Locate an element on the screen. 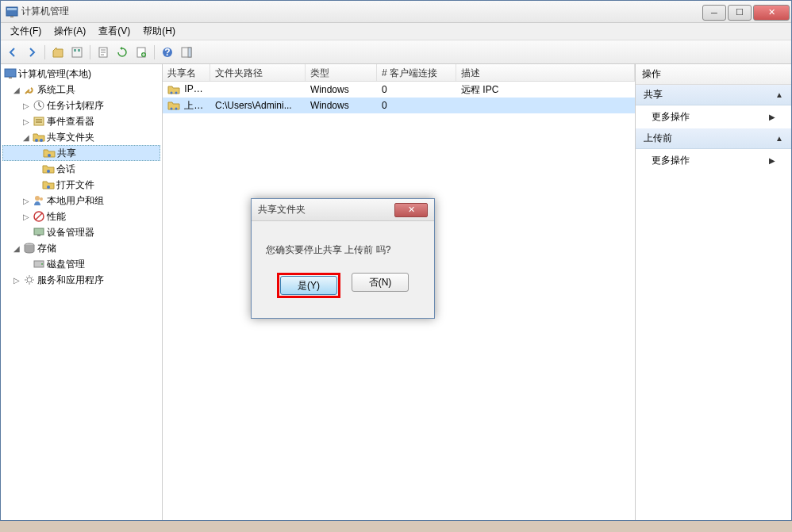  collapse-arrow-icon: ▲ is located at coordinates (779, 138).